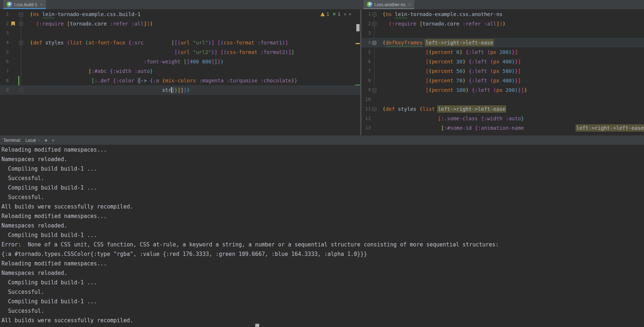 The image size is (644, 327). What do you see at coordinates (507, 81) in the screenshot?
I see `code-token: 400` at bounding box center [507, 81].